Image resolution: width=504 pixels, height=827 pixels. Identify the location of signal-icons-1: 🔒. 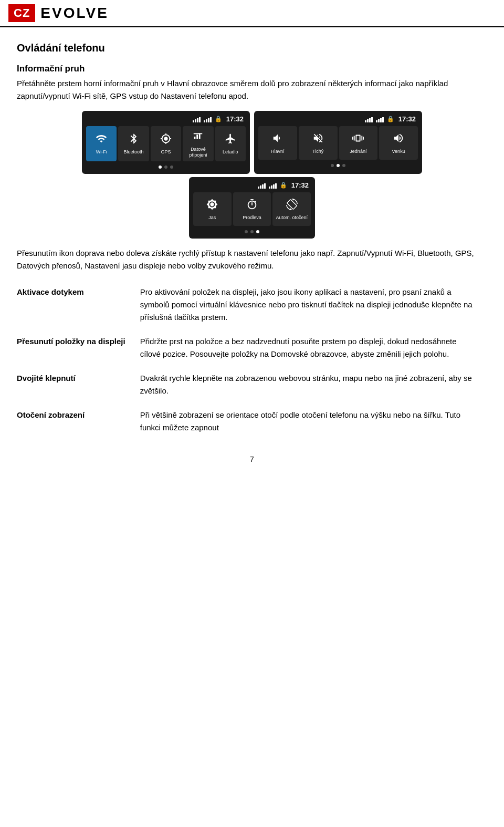
(207, 119).